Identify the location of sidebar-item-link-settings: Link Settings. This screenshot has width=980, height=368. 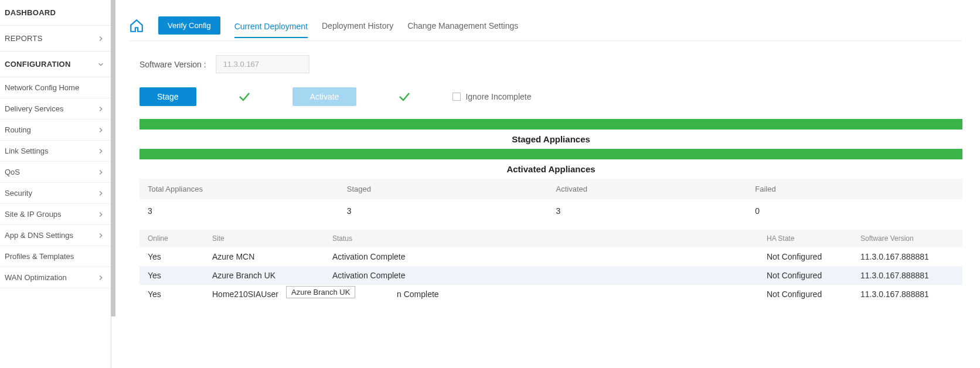
(55, 151).